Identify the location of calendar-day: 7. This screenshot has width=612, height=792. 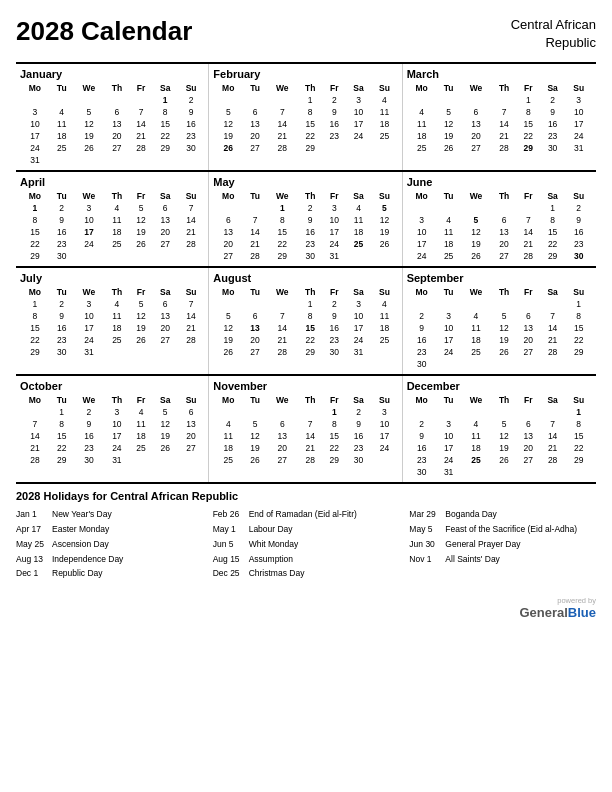
(310, 424).